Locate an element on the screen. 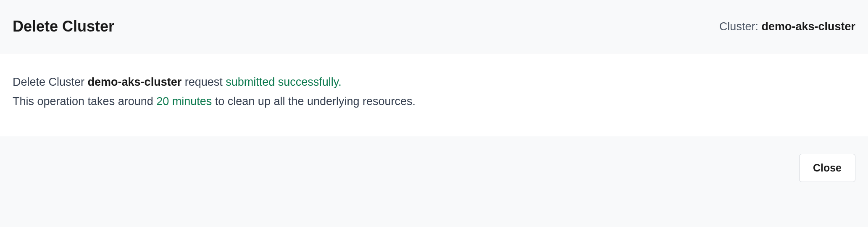 The height and width of the screenshot is (227, 868). close-button: Close is located at coordinates (827, 168).